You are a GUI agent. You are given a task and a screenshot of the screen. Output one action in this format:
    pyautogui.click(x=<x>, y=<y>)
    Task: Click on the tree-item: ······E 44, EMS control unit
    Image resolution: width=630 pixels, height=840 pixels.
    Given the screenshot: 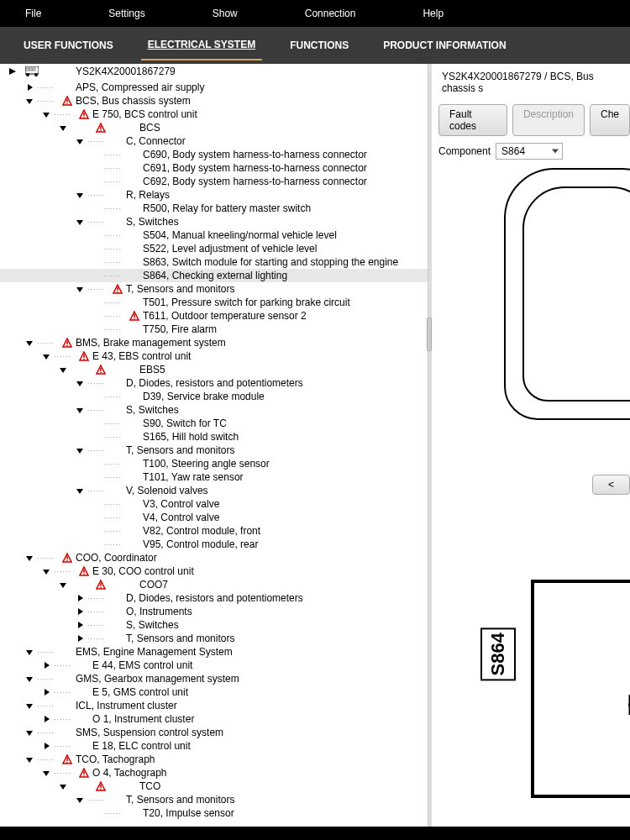 What is the action you would take?
    pyautogui.click(x=213, y=665)
    